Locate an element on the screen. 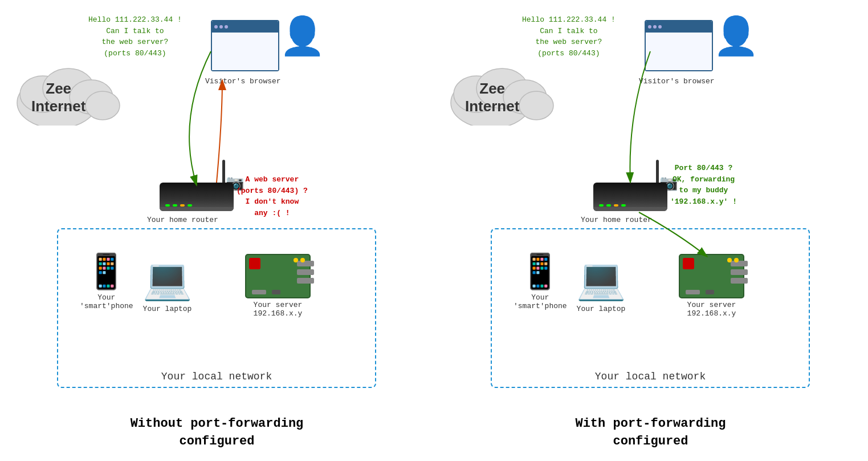  right-router-group: 📷 is located at coordinates (630, 197).